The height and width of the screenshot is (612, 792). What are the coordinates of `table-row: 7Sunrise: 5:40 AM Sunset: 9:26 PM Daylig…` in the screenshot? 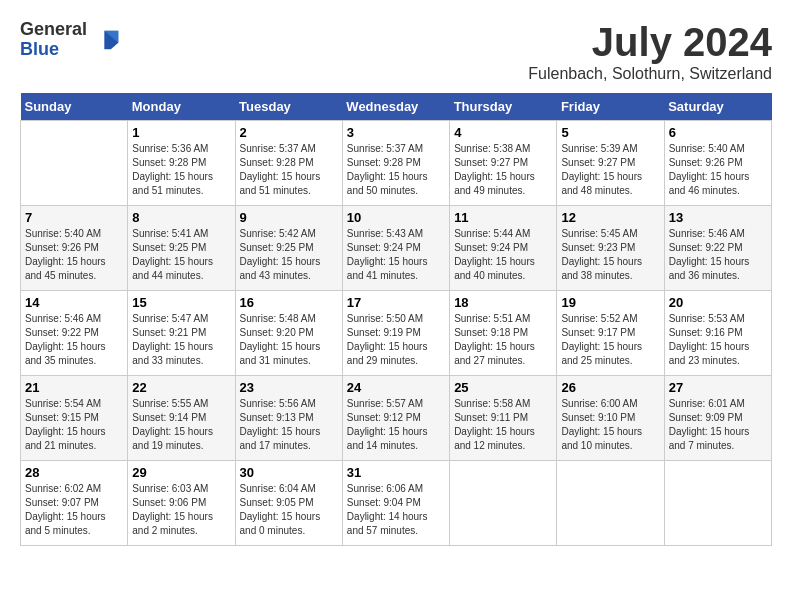 It's located at (74, 248).